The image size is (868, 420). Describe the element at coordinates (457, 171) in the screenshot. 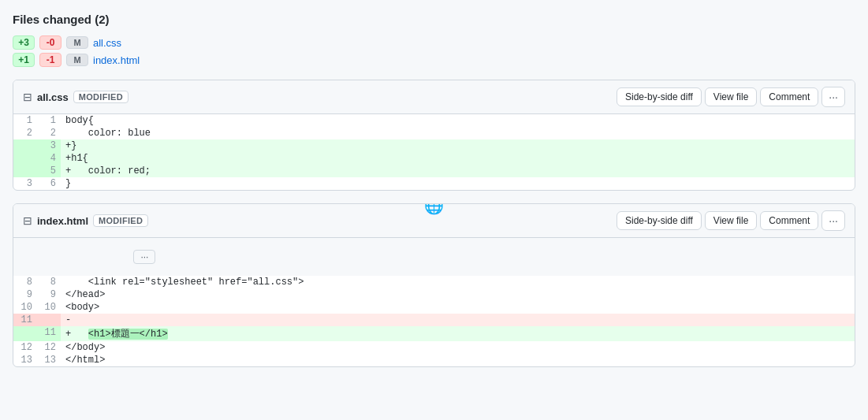

I see `line-code: + color: red;` at that location.